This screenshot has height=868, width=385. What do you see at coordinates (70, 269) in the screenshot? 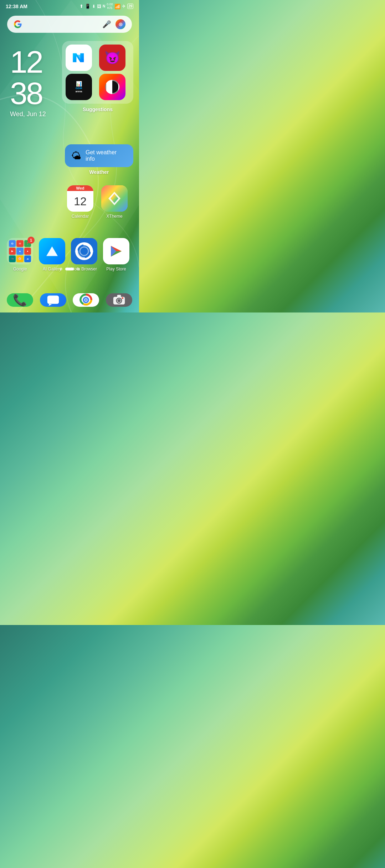
I see `page-dots` at bounding box center [70, 269].